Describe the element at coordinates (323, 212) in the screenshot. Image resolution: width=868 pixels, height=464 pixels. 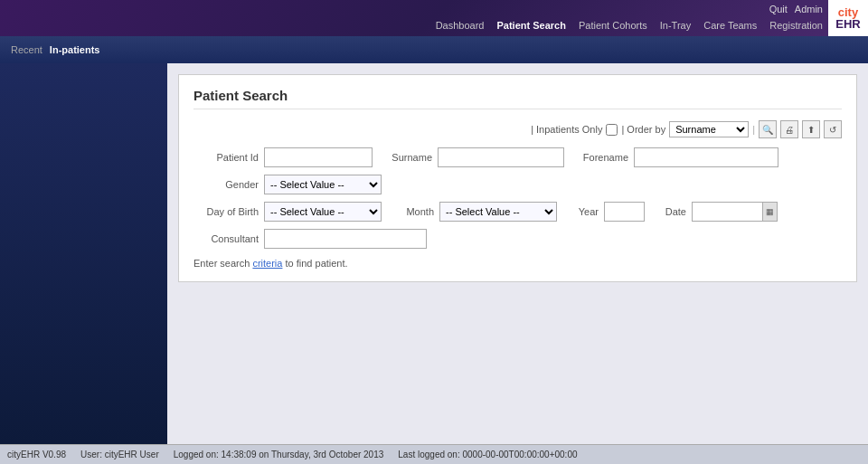
I see `day-of-birth-select: -- Select Value --1234567891011121314151…` at that location.